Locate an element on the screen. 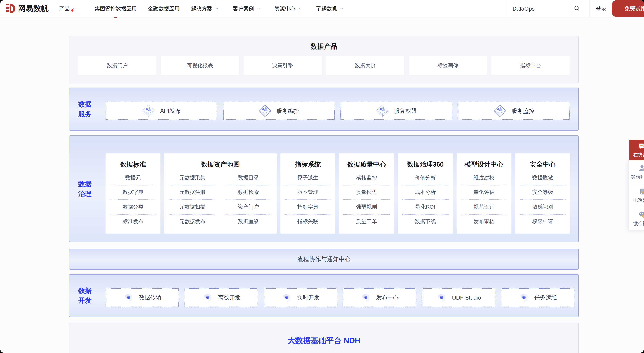  gov-item: 维度建模 is located at coordinates (484, 178).